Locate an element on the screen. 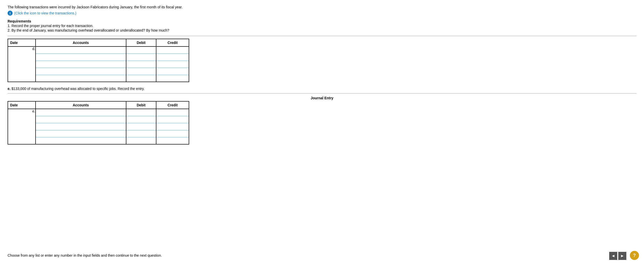 This screenshot has width=644, height=265. th-date-e: Date is located at coordinates (22, 105).